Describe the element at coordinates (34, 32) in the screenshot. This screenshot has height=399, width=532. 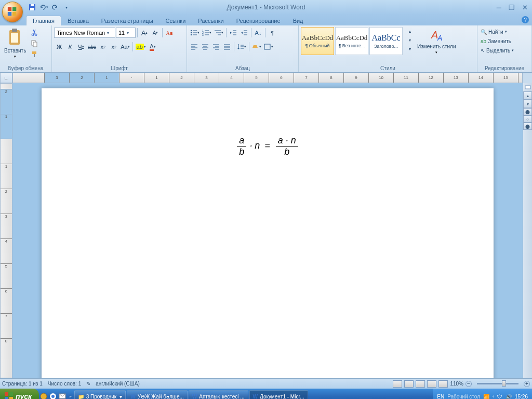
I see `cut-button` at that location.